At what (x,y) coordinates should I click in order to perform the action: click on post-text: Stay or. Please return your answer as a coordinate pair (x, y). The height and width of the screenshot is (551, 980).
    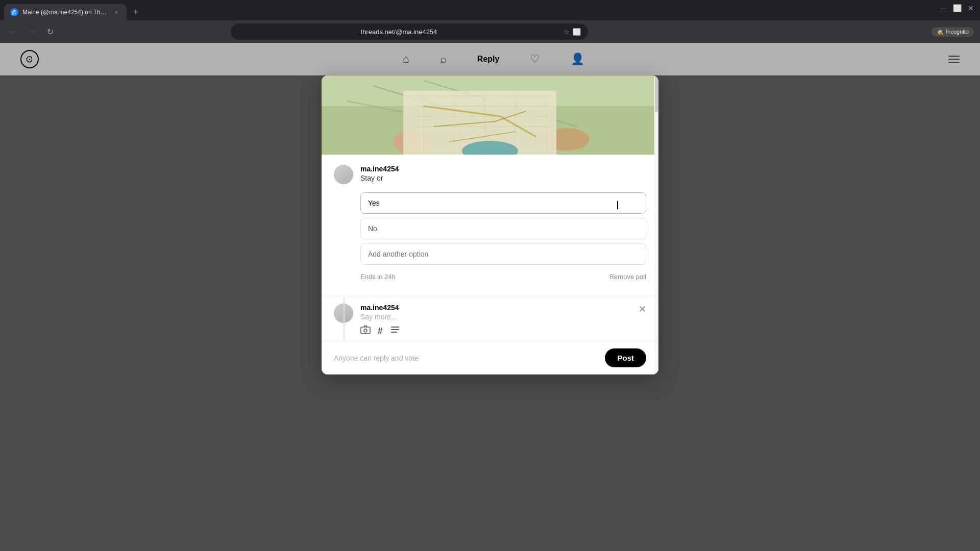
    Looking at the image, I should click on (503, 178).